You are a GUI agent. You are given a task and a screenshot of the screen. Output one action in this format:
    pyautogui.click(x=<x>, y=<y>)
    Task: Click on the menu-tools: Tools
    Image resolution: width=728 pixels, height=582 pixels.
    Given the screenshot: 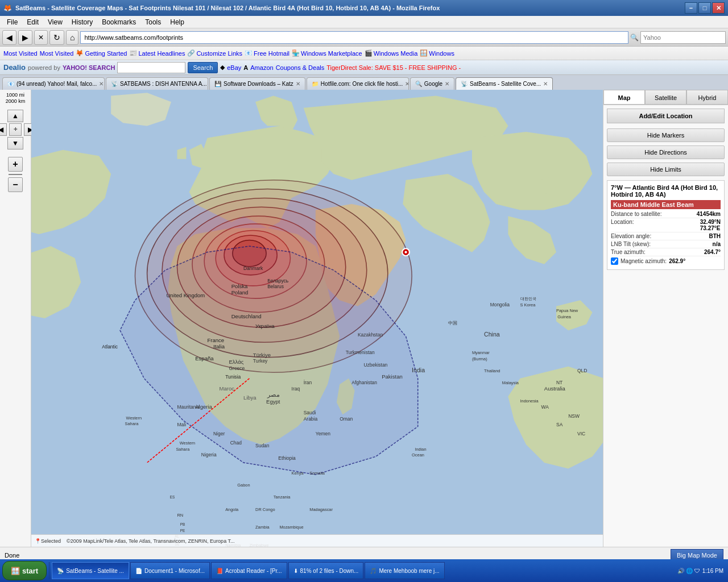 What is the action you would take?
    pyautogui.click(x=153, y=22)
    